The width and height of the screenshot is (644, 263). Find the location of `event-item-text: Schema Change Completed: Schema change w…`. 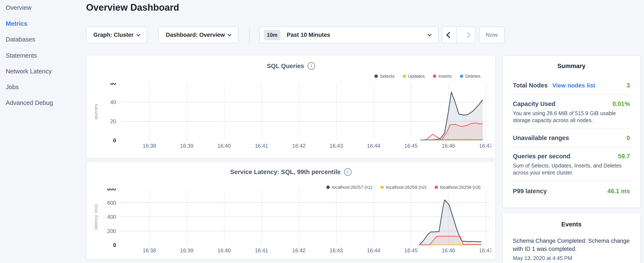

event-item-text: Schema Change Completed: Schema change w… is located at coordinates (572, 245).